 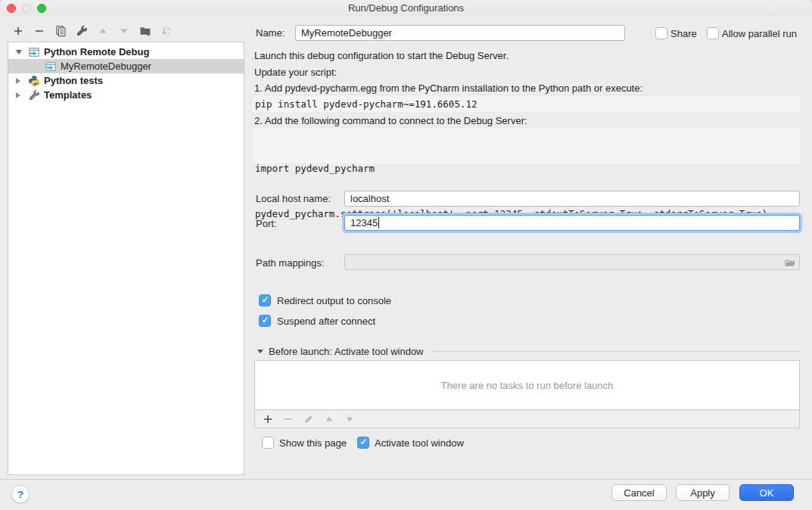 I want to click on help-button: ?, so click(x=20, y=494).